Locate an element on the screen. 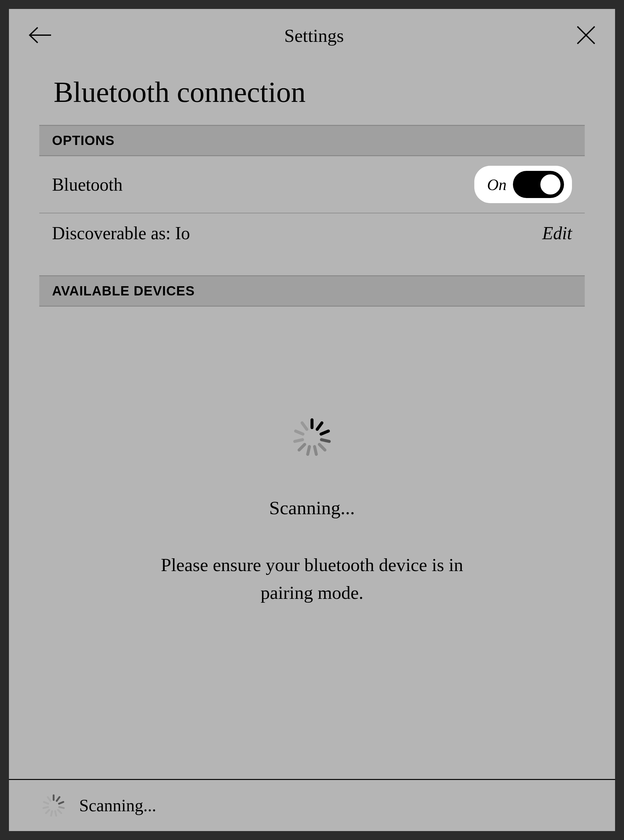 This screenshot has height=840, width=624. edit-button: Edit is located at coordinates (557, 233).